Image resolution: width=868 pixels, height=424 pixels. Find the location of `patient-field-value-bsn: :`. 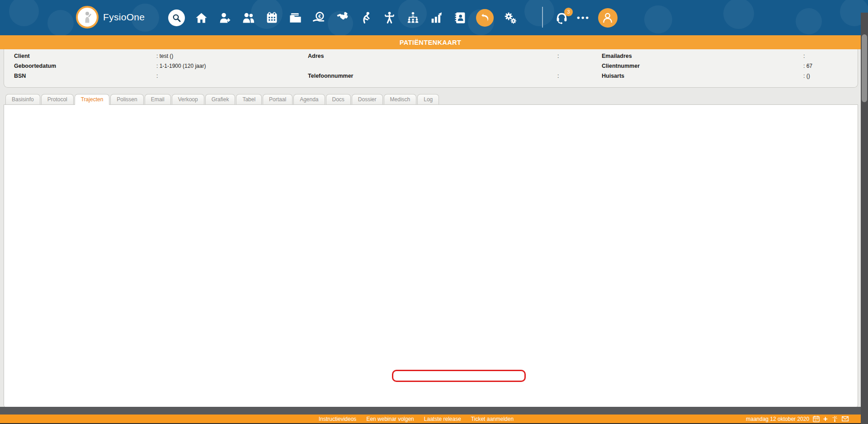

patient-field-value-bsn: : is located at coordinates (157, 76).